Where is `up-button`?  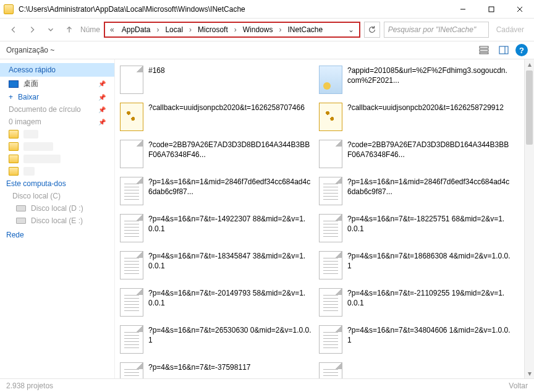
up-button is located at coordinates (69, 30).